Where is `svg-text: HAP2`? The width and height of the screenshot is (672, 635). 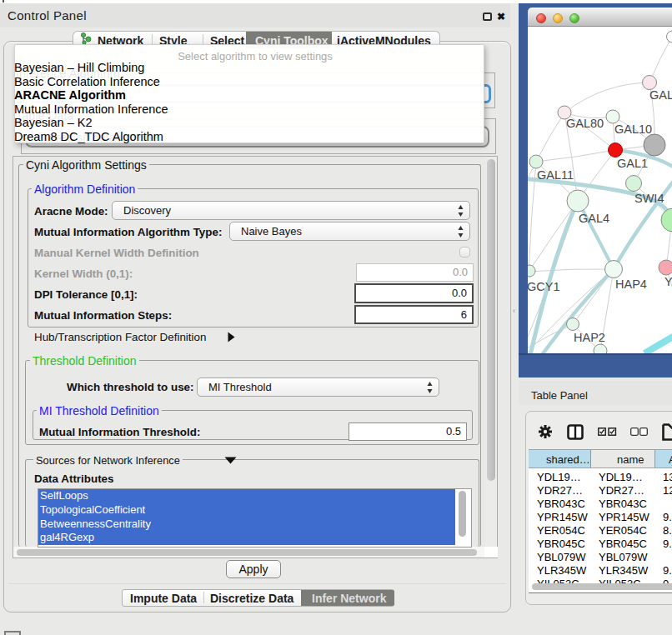 svg-text: HAP2 is located at coordinates (589, 338).